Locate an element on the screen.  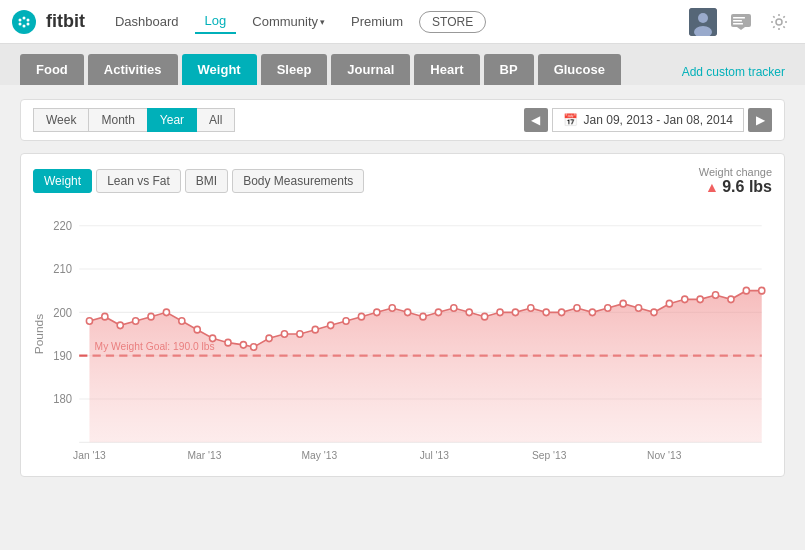
chart-tab-body-measurements: Body Measurements is located at coordinates (298, 181).